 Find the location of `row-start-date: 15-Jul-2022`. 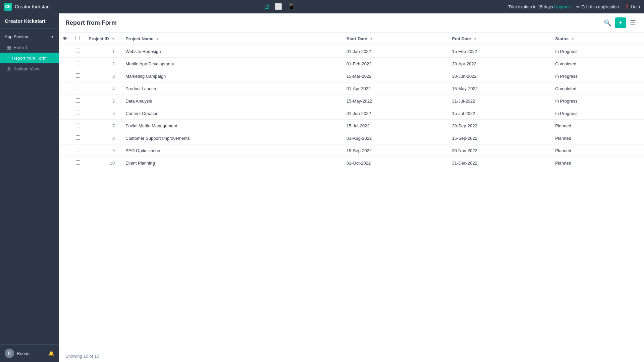

row-start-date: 15-Jul-2022 is located at coordinates (395, 126).